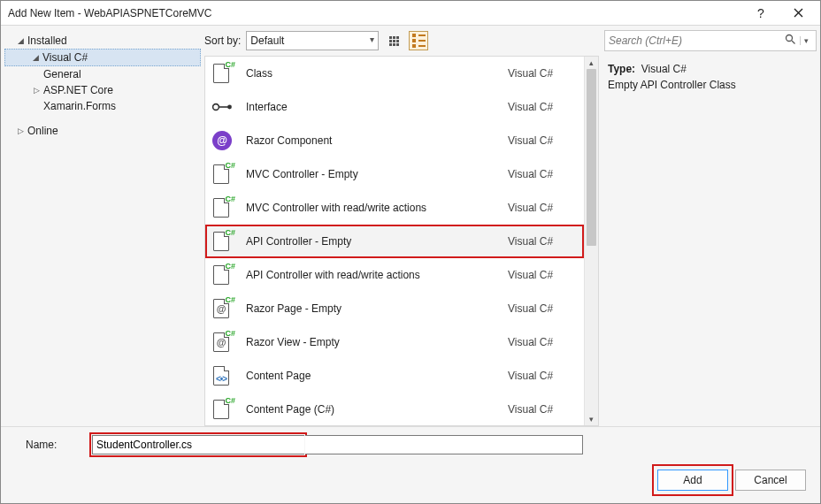 Image resolution: width=821 pixels, height=504 pixels. I want to click on chevron-down-icon: ▾, so click(372, 39).